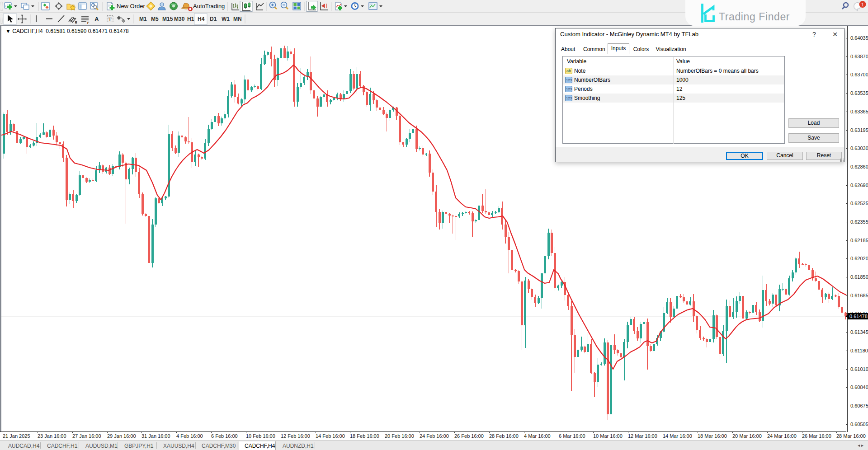 Image resolution: width=868 pixels, height=450 pixels. What do you see at coordinates (76, 23) in the screenshot?
I see `svg-text: E` at bounding box center [76, 23].